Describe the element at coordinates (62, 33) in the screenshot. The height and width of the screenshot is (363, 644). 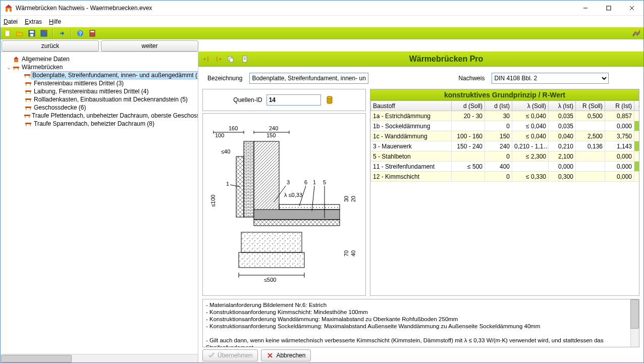
I see `export-icon` at that location.